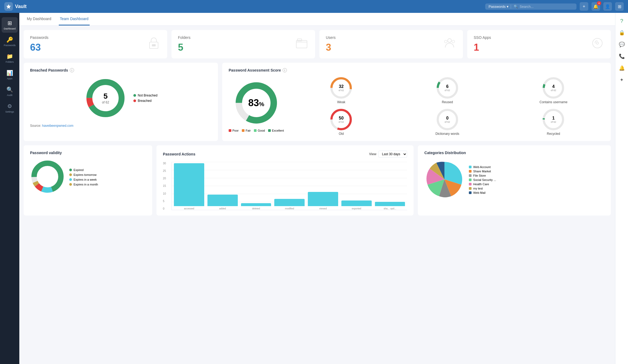 This screenshot has width=628, height=364. I want to click on assessment-main: 83% Poor Fair, so click(256, 106).